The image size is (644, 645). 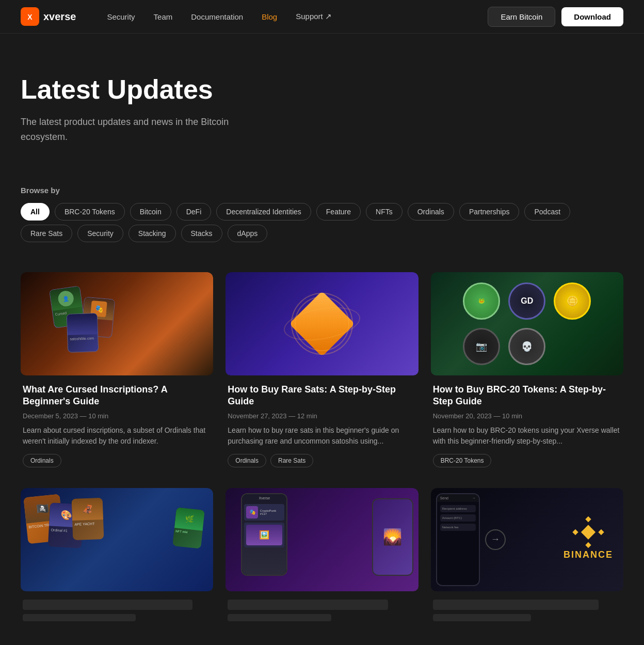 What do you see at coordinates (129, 130) in the screenshot?
I see `page-subtitle: The latest product updates and news in t…` at bounding box center [129, 130].